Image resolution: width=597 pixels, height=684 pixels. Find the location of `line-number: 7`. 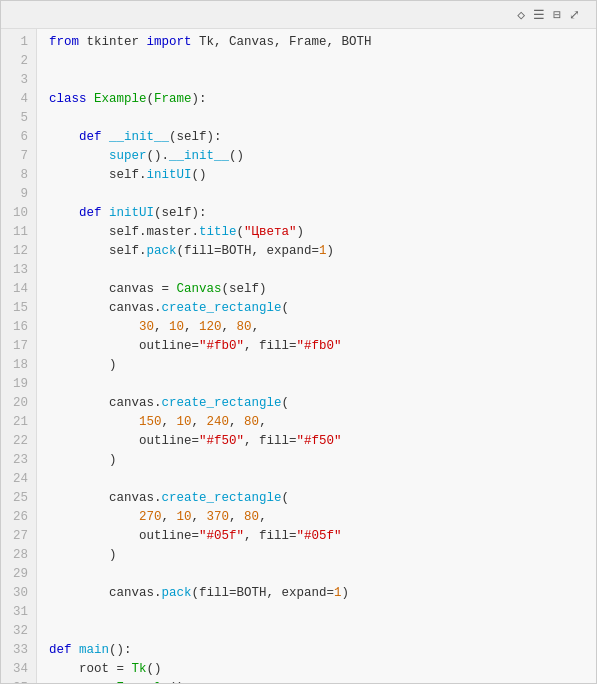

line-number: 7 is located at coordinates (18, 156).